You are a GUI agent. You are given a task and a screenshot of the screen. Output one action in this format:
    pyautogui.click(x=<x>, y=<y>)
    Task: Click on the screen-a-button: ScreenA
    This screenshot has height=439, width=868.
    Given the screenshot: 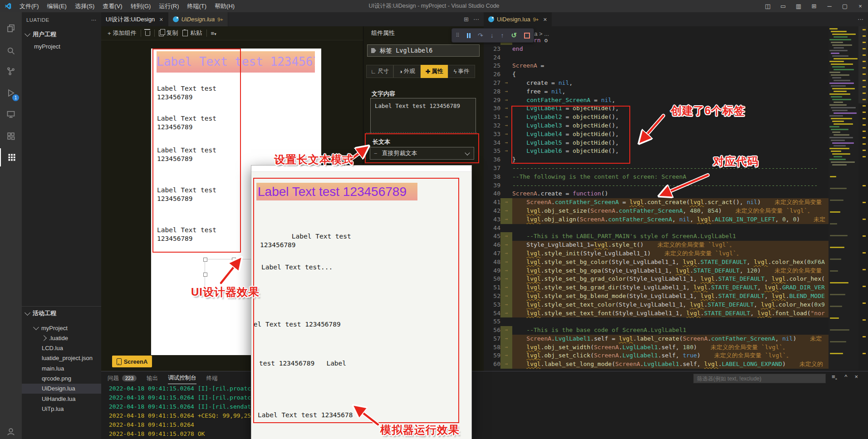 What is the action you would take?
    pyautogui.click(x=132, y=361)
    